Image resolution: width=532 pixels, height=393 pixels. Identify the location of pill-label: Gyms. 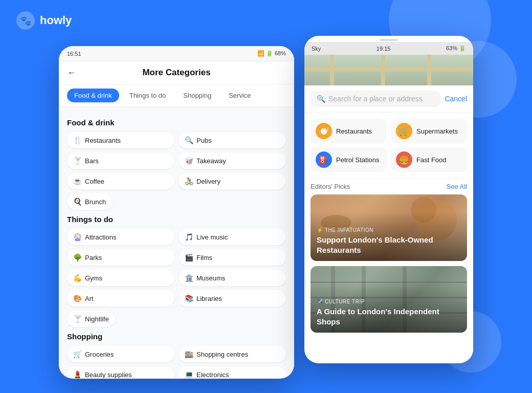
(94, 278).